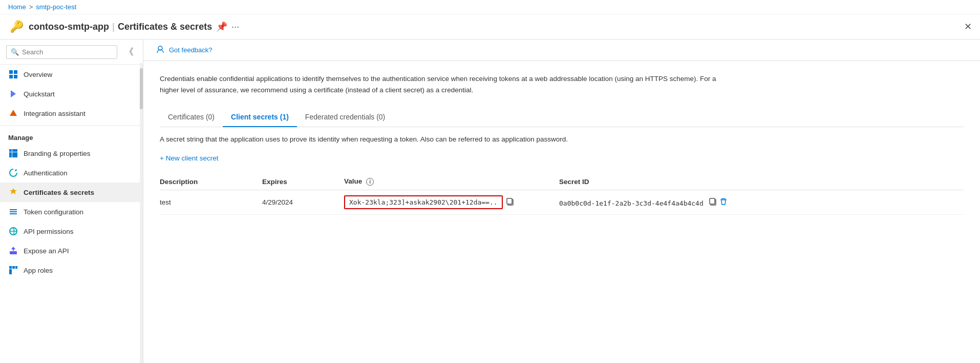 Image resolution: width=980 pixels, height=363 pixels. I want to click on row-description: test, so click(211, 203).